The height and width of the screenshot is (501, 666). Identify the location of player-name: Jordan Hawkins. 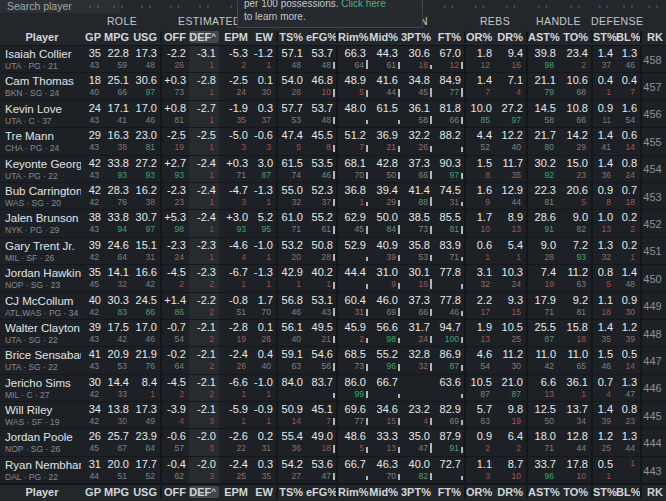
(43, 273).